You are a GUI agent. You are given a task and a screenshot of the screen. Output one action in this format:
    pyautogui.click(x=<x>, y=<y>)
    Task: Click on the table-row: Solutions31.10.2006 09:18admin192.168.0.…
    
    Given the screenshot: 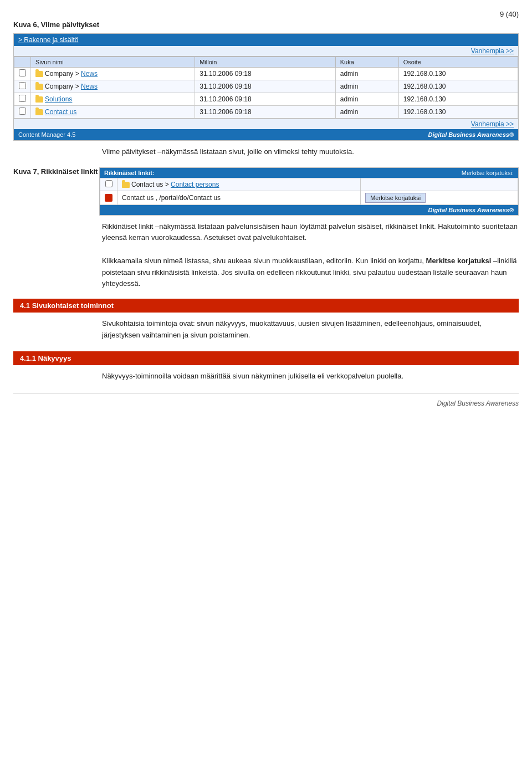 What is the action you would take?
    pyautogui.click(x=266, y=100)
    